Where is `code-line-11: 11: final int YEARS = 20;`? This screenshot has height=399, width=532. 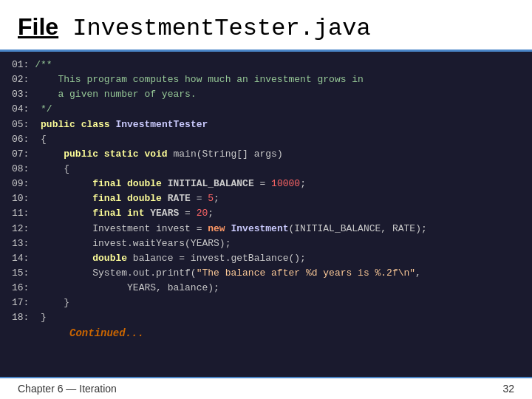 code-line-11: 11: final int YEARS = 20; is located at coordinates (266, 214).